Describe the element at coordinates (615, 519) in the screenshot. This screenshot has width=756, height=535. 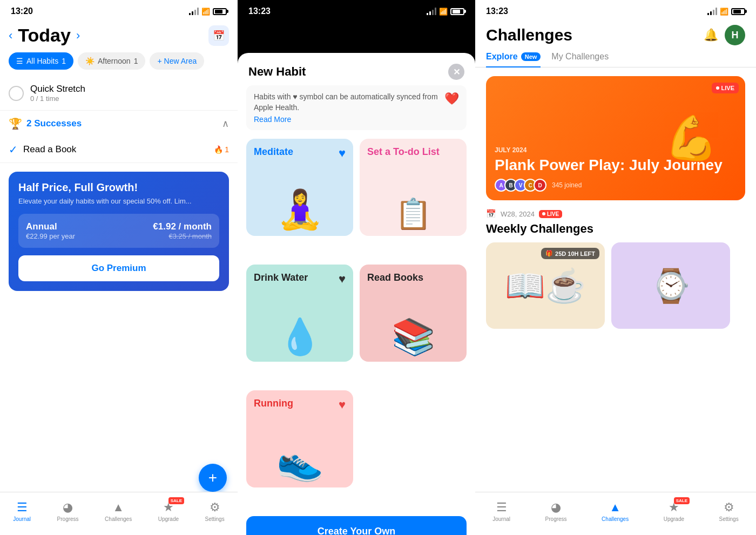
I see `challenges-r-label: Challenges` at that location.